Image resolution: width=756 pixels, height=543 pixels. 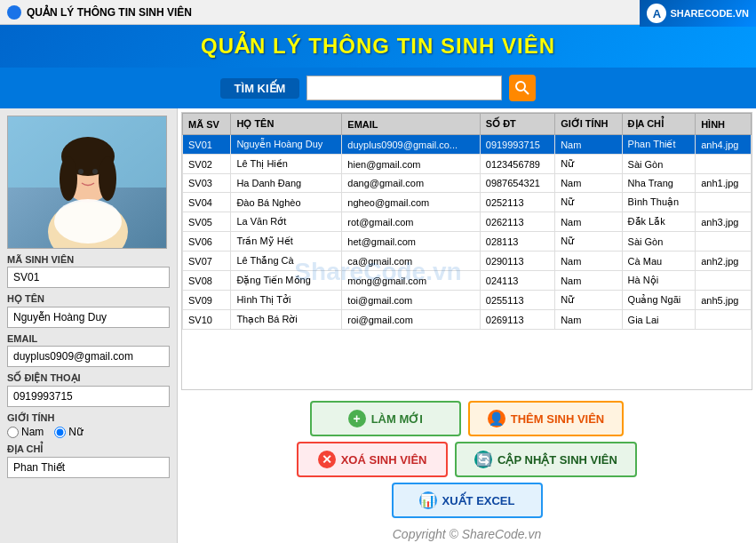 What do you see at coordinates (588, 124) in the screenshot?
I see `col-gioitinh: GIỚI TÍNH` at bounding box center [588, 124].